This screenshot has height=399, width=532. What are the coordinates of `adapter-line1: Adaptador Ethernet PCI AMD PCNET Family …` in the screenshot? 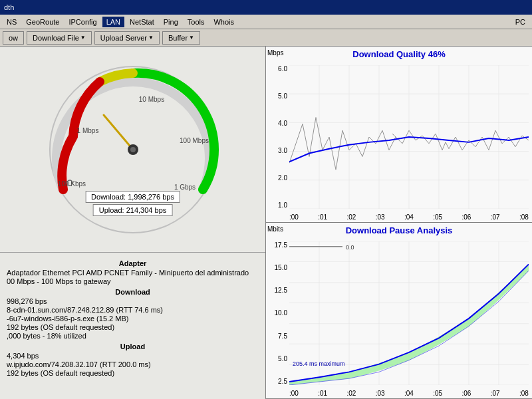 It's located at (133, 273).